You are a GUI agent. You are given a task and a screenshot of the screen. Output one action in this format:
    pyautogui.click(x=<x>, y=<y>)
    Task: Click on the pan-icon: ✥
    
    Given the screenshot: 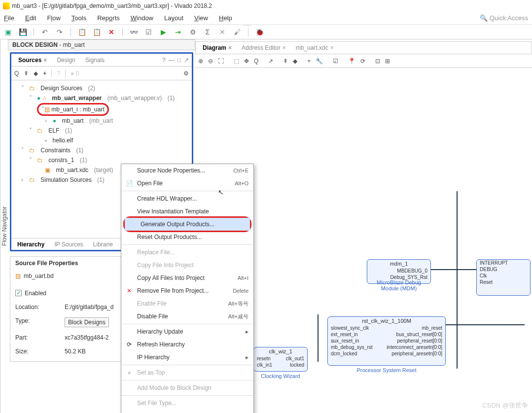 What is the action you would take?
    pyautogui.click(x=247, y=61)
    